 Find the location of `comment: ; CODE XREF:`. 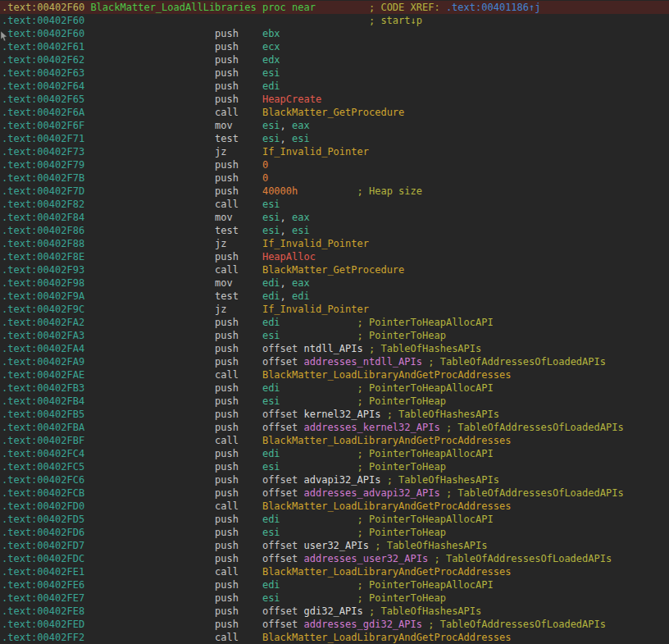

comment: ; CODE XREF: is located at coordinates (407, 7).